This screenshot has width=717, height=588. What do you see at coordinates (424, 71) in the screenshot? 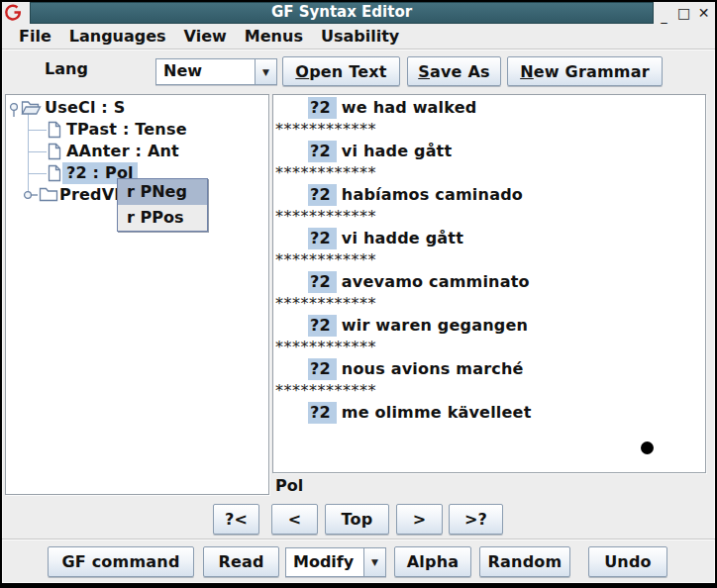
I see `save-as-mnemonic: S` at bounding box center [424, 71].